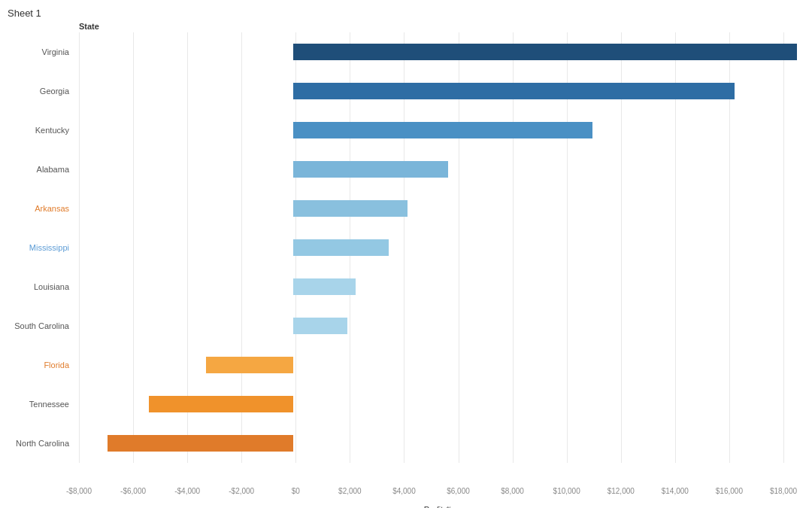  Describe the element at coordinates (402, 52) in the screenshot. I see `bar-row: Virginia` at that location.